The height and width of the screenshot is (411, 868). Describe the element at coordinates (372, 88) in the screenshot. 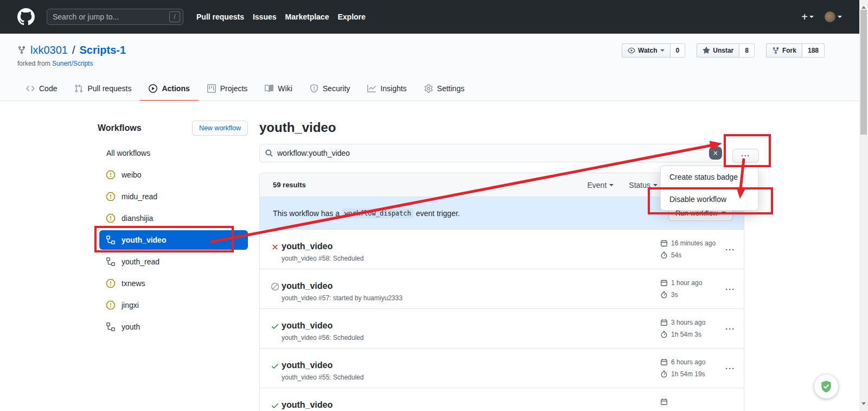

I see `graph-icon` at that location.